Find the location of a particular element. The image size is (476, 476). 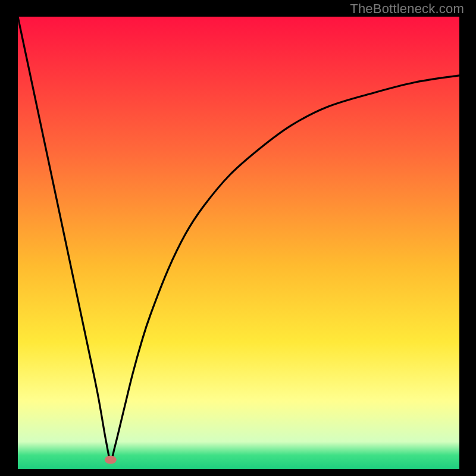

watermark-label: TheBottleneck.com is located at coordinates (407, 9).